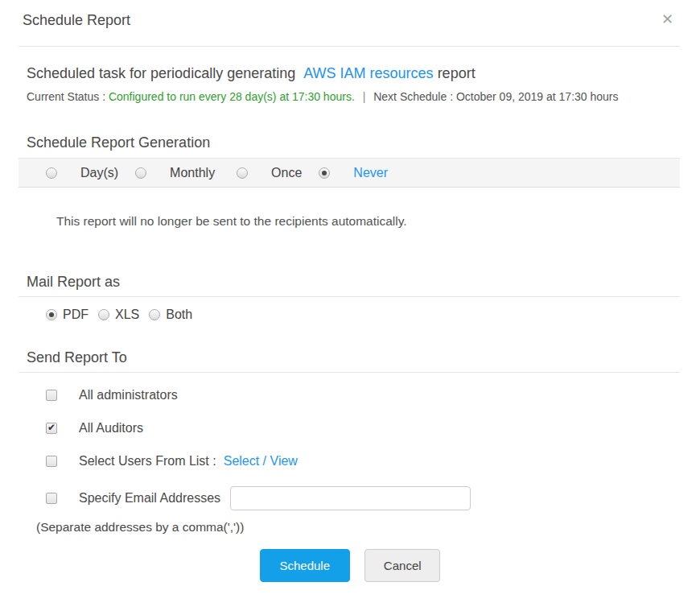 Image resolution: width=700 pixels, height=611 pixels. I want to click on current-status-value: Configured to run every 28 day(s) at 17:…, so click(232, 97).